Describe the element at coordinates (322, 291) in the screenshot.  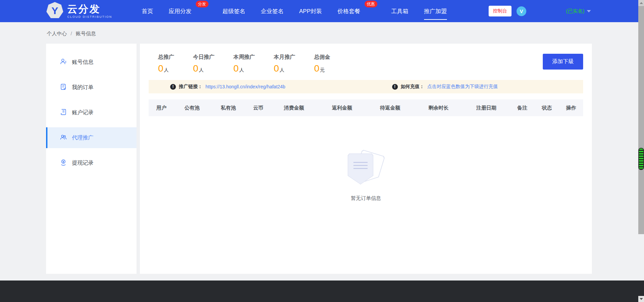
I see `page-footer` at that location.